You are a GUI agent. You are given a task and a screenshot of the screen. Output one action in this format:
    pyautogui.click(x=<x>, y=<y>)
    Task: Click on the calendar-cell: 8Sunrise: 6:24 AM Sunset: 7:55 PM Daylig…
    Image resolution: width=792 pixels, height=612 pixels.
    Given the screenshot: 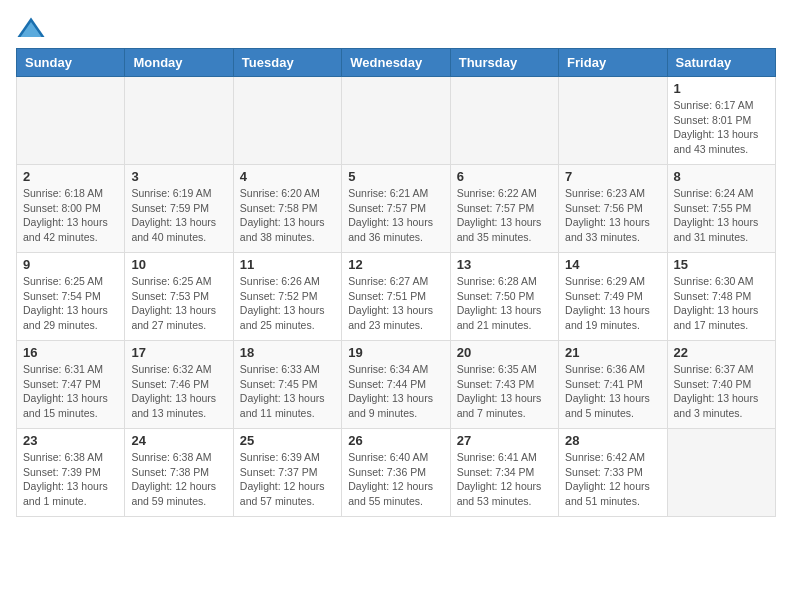 What is the action you would take?
    pyautogui.click(x=721, y=209)
    